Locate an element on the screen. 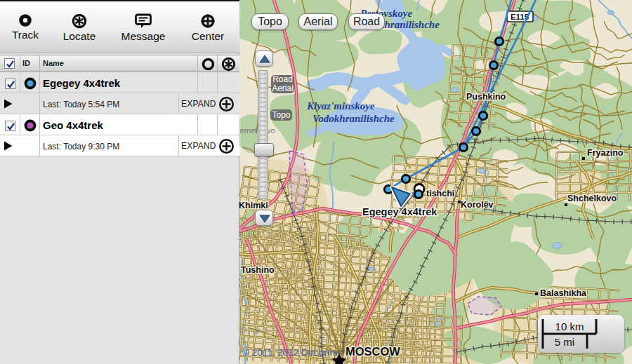 The width and height of the screenshot is (632, 364). svg-text: © 2011, 2012 DeLorme is located at coordinates (291, 352).